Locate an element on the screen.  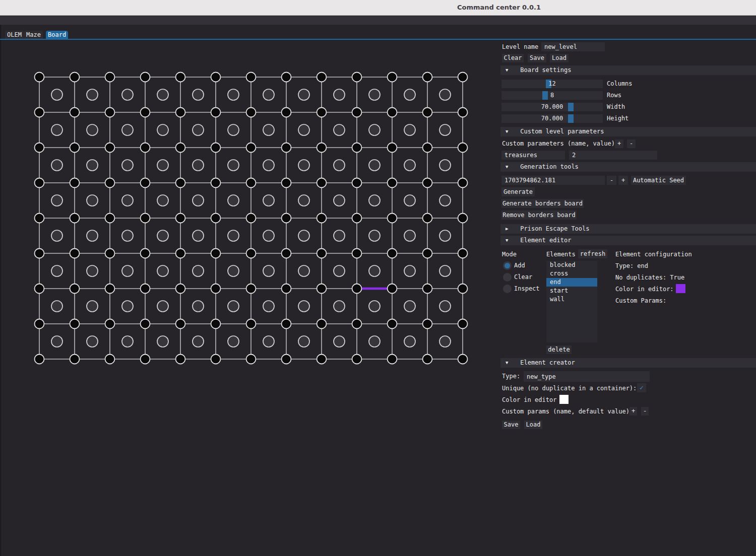
height-slider-label: Height is located at coordinates (618, 119).